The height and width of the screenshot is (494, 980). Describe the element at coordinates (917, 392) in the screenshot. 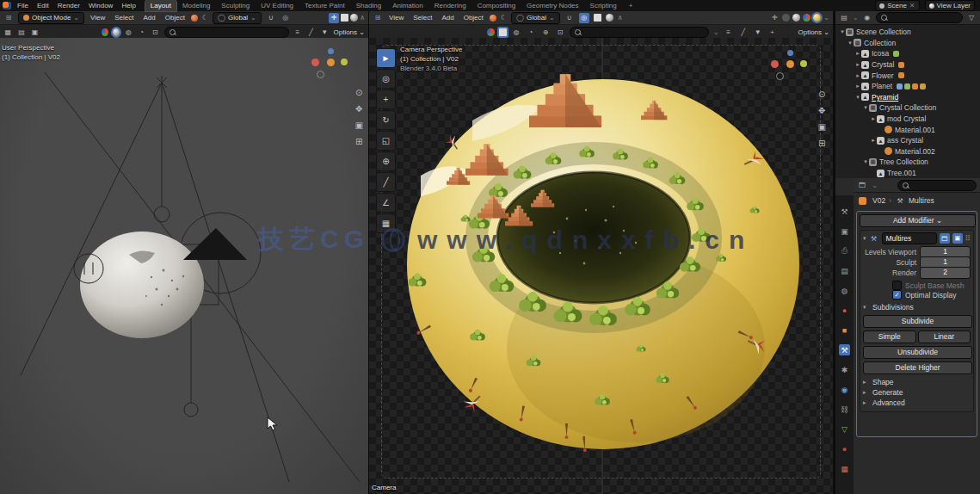

I see `section-generate: ▸Generate` at that location.